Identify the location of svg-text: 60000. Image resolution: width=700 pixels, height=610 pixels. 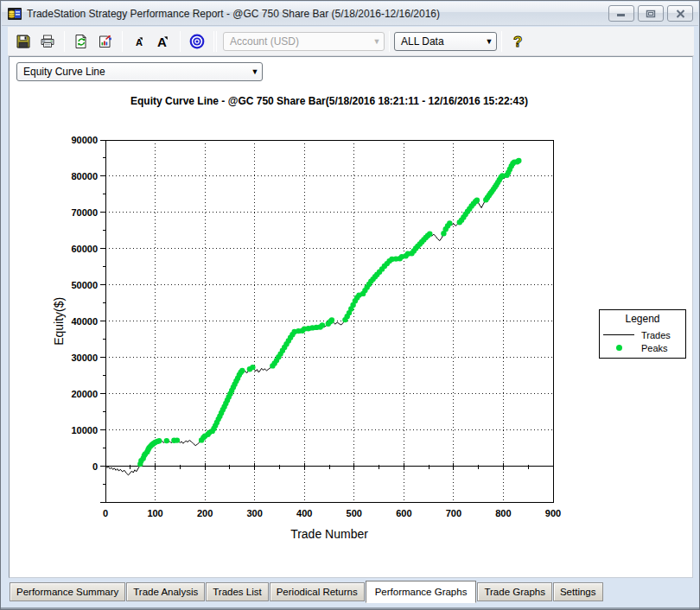
(85, 249).